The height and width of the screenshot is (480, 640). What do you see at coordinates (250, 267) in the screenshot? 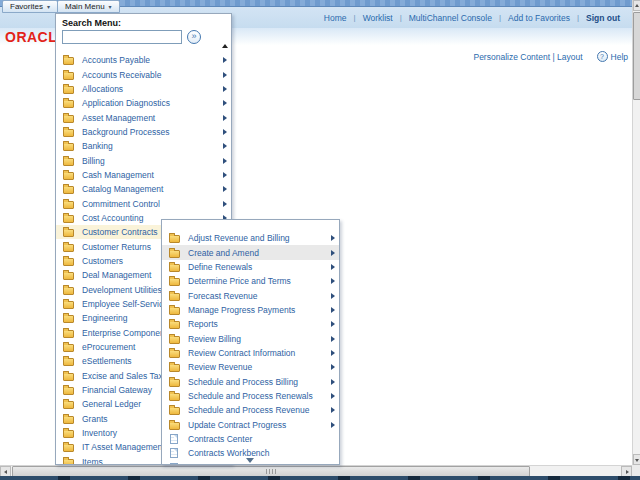
I see `menu-item-define-renewals: Define Renewals` at bounding box center [250, 267].